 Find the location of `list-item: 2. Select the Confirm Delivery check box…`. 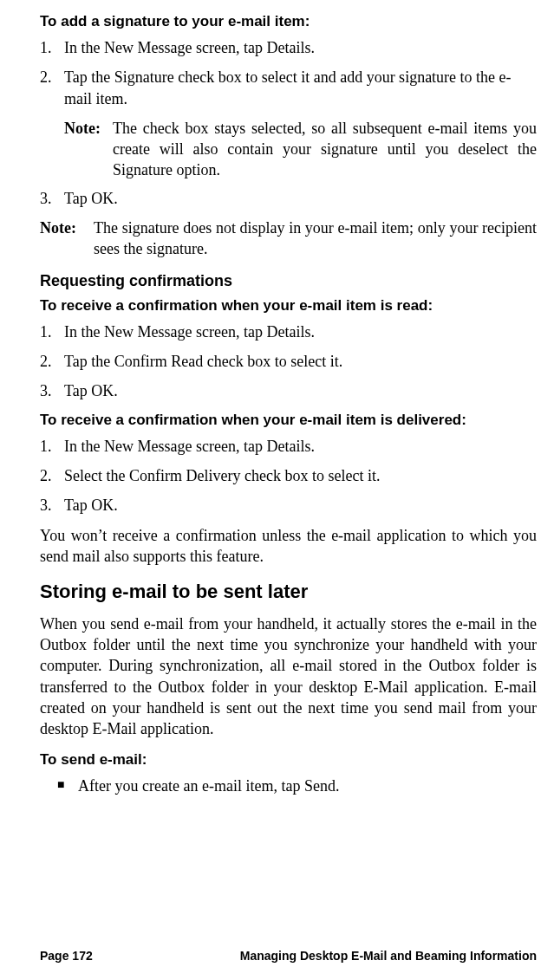

list-item: 2. Select the Confirm Delivery check box… is located at coordinates (288, 476).